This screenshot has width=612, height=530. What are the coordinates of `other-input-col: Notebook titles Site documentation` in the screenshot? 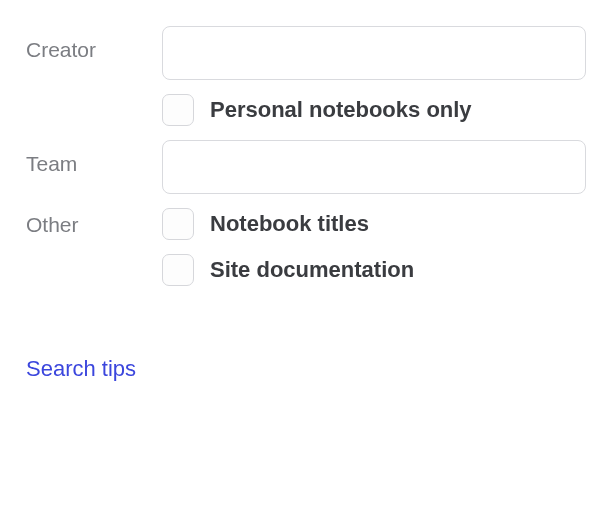 It's located at (374, 247).